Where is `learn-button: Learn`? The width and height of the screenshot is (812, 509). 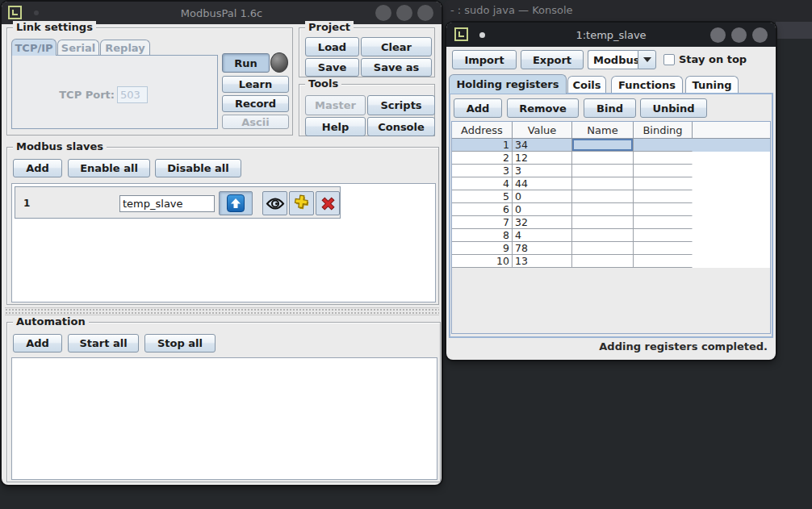
learn-button: Learn is located at coordinates (255, 84).